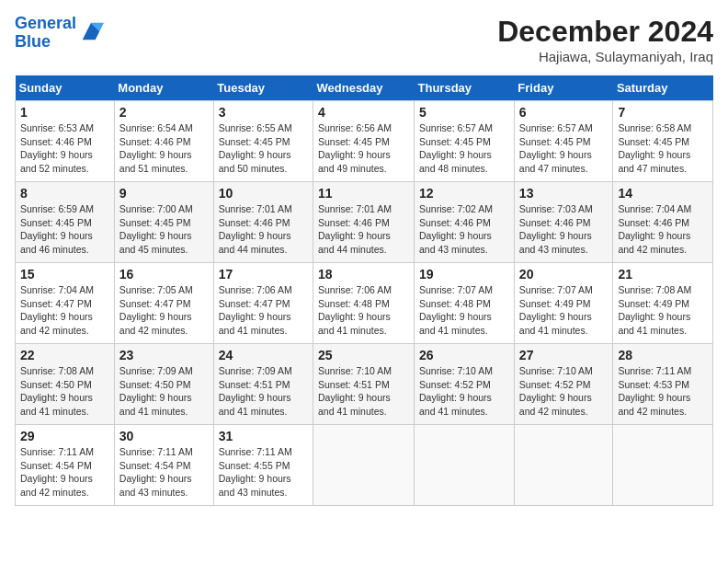 This screenshot has width=728, height=563. I want to click on day-cell-6: 6 Sunrise: 6:57 AMSunset: 4:45 PMDayligh…, so click(563, 142).